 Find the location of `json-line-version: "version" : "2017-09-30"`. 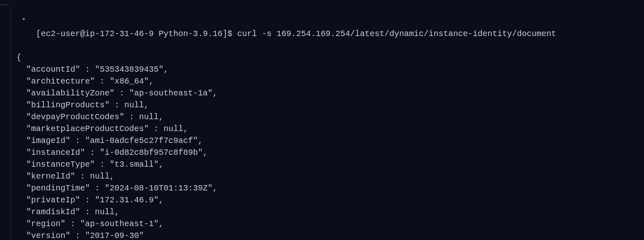

json-line-version: "version" : "2017-09-30" is located at coordinates (330, 235).